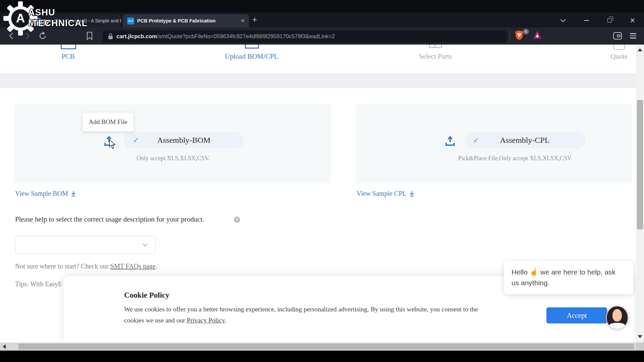 This screenshot has height=362, width=644. I want to click on step-pcb: PCB, so click(68, 57).